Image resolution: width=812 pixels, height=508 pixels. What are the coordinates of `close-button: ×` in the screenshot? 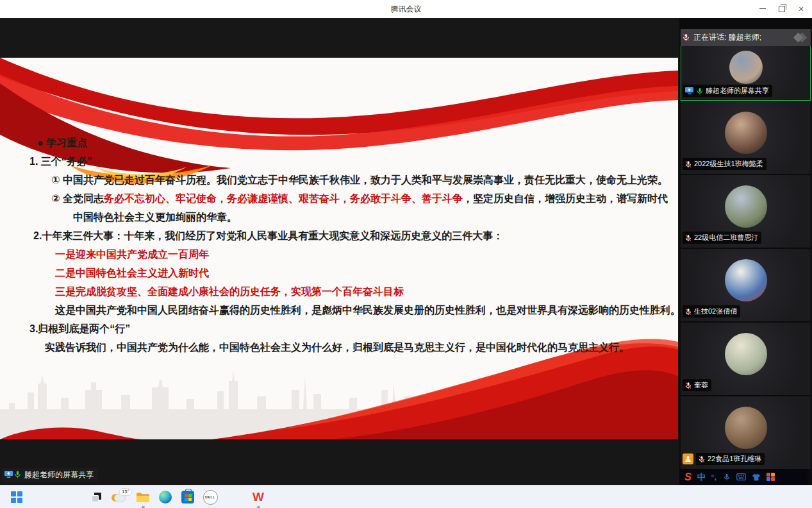 It's located at (801, 9).